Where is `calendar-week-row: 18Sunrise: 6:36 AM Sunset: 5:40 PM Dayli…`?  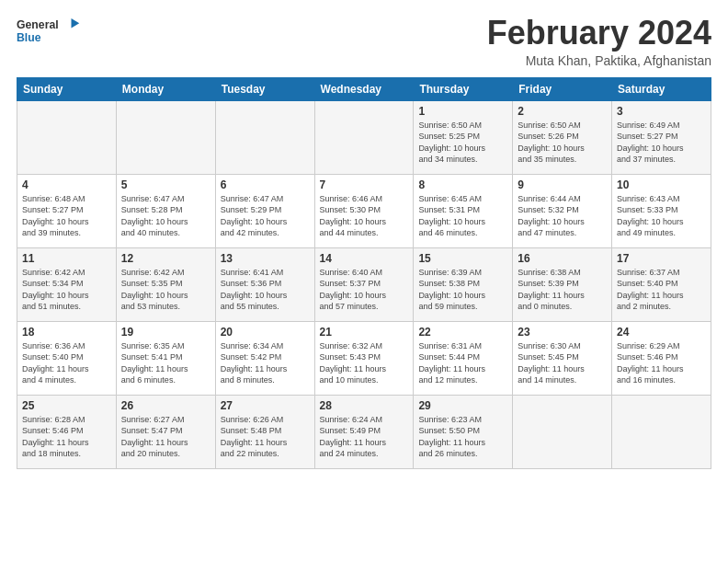 calendar-week-row: 18Sunrise: 6:36 AM Sunset: 5:40 PM Dayli… is located at coordinates (364, 358).